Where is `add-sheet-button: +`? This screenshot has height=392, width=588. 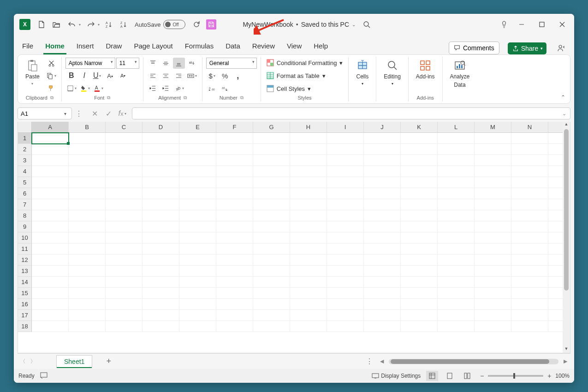
add-sheet-button: + is located at coordinates (109, 362).